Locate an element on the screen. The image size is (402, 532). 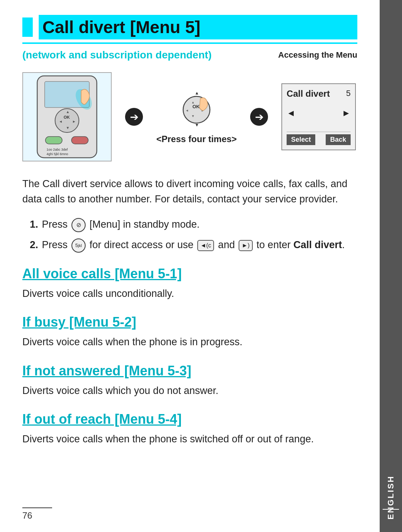
nav-left-key: ◄(c is located at coordinates (205, 246).